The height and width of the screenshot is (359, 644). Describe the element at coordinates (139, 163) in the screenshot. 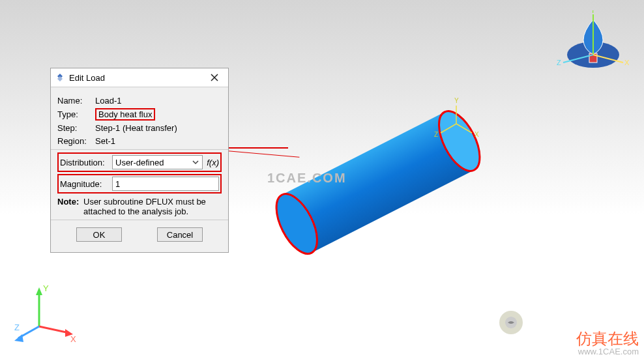

I see `distribution-value: User-defined` at that location.